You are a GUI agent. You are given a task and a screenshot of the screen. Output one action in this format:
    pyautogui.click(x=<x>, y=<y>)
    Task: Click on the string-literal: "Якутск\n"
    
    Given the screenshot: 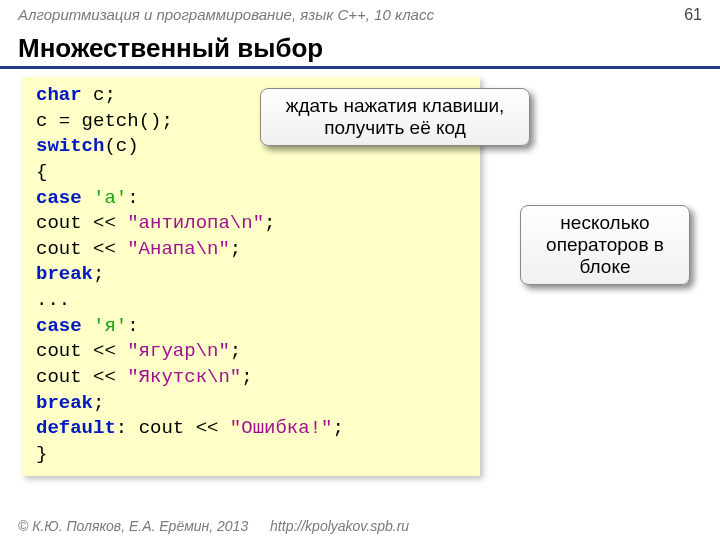 What is the action you would take?
    pyautogui.click(x=184, y=377)
    